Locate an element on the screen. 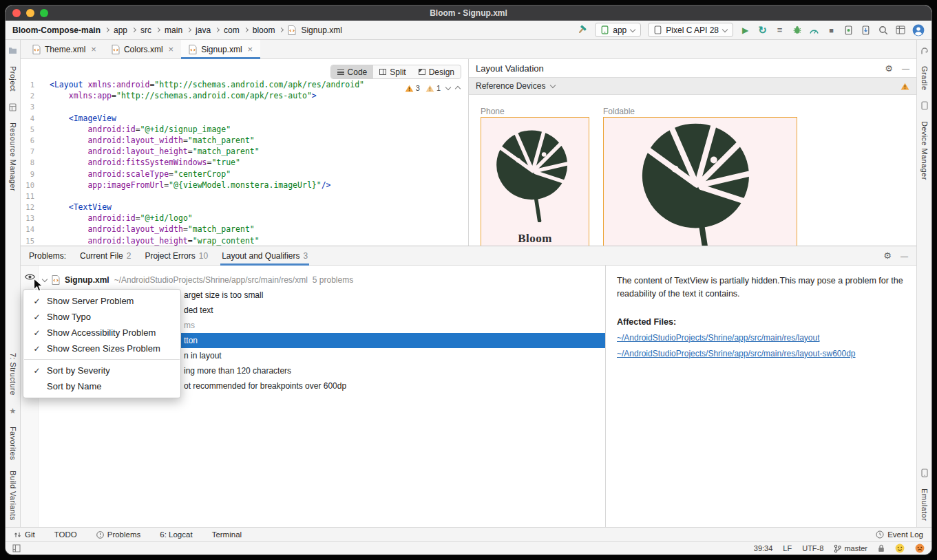 This screenshot has height=560, width=937. code-line: 10 app:imageFromUrl="@{viewModel.monster… is located at coordinates (244, 185).